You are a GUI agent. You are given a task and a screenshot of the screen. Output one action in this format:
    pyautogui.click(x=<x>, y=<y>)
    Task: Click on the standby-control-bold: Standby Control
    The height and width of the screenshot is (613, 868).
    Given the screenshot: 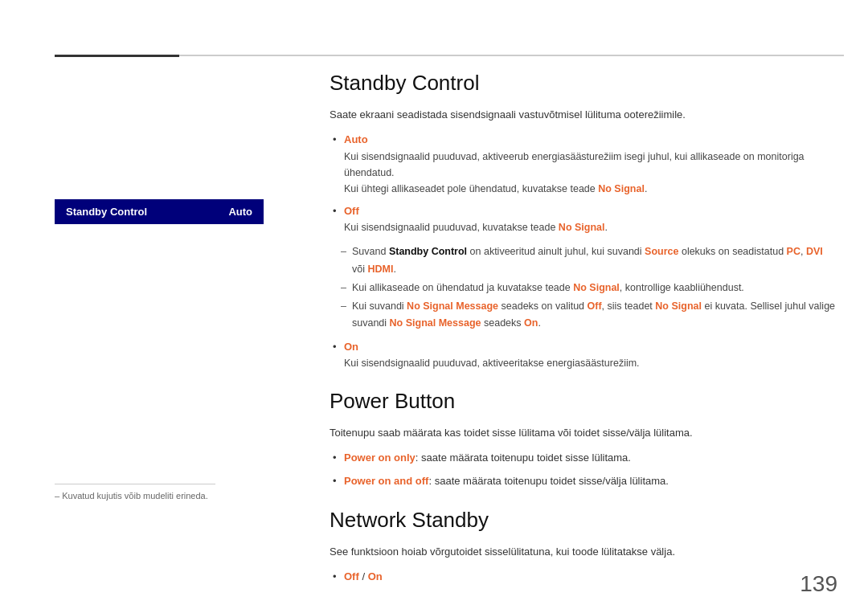 What is the action you would take?
    pyautogui.click(x=428, y=251)
    